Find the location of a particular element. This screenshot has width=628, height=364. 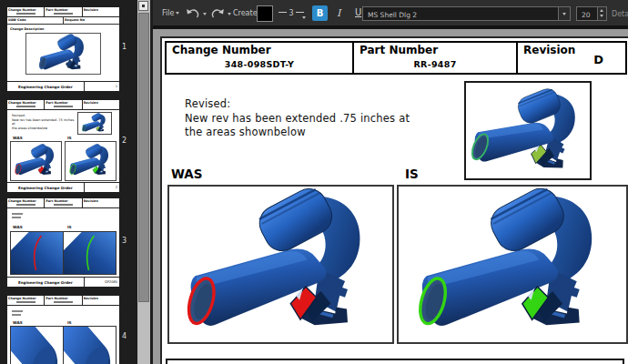

thumb1-request-cell: Request No is located at coordinates (91, 20).